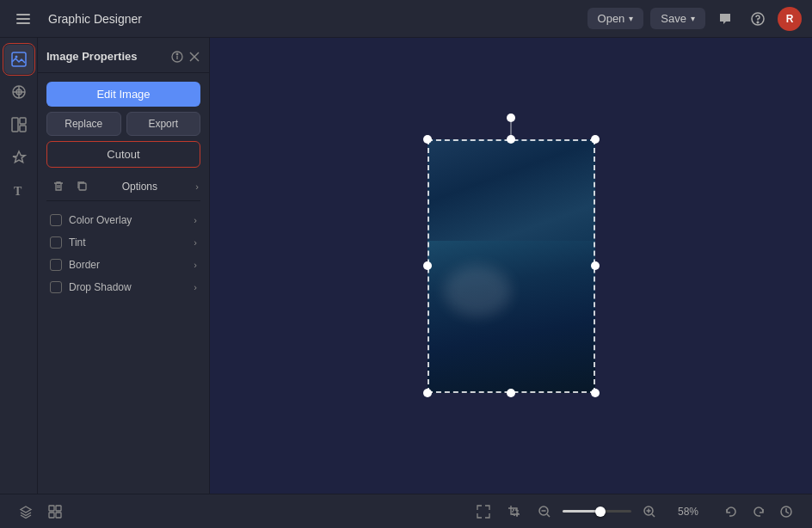  What do you see at coordinates (19, 190) in the screenshot?
I see `sidebar-item-text: T` at bounding box center [19, 190].